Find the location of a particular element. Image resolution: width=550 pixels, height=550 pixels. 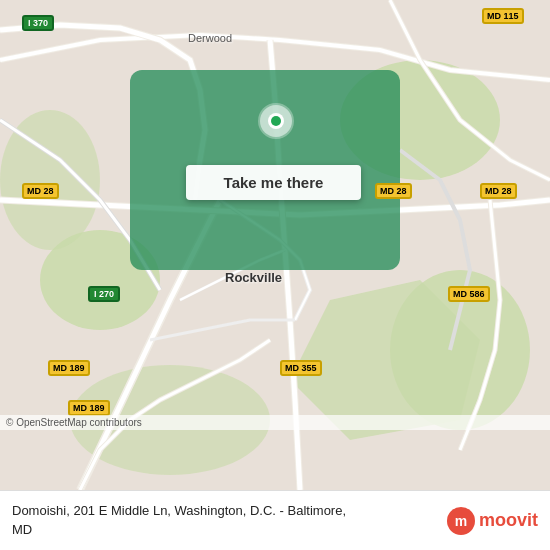

road-badge-i370: I 370 is located at coordinates (38, 23).